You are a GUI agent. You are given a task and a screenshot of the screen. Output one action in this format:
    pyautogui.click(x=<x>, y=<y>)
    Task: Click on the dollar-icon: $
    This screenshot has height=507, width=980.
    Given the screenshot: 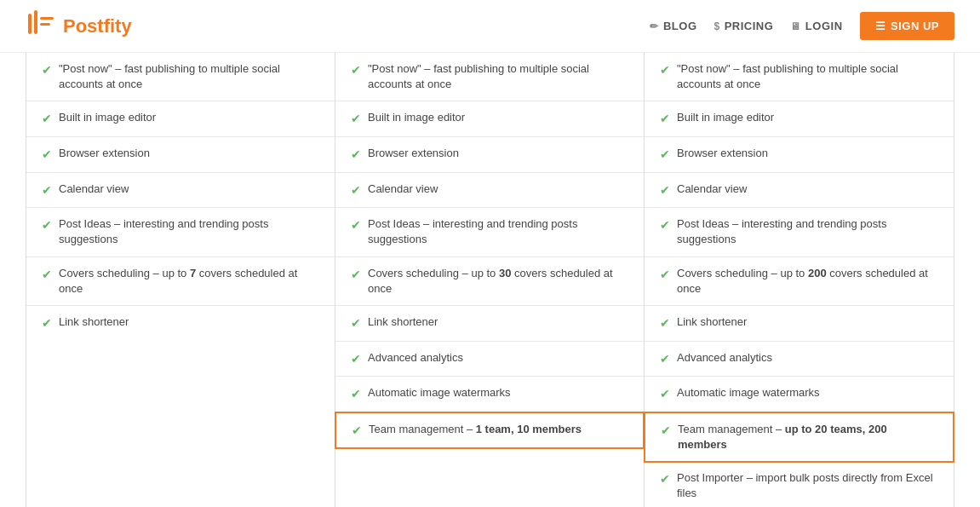 What is the action you would take?
    pyautogui.click(x=717, y=26)
    